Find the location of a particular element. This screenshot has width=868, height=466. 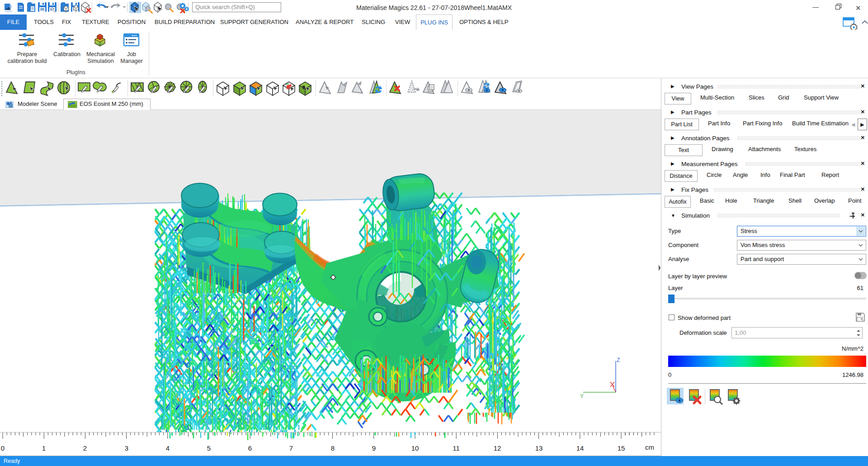

svg-text: 0 is located at coordinates (3, 448).